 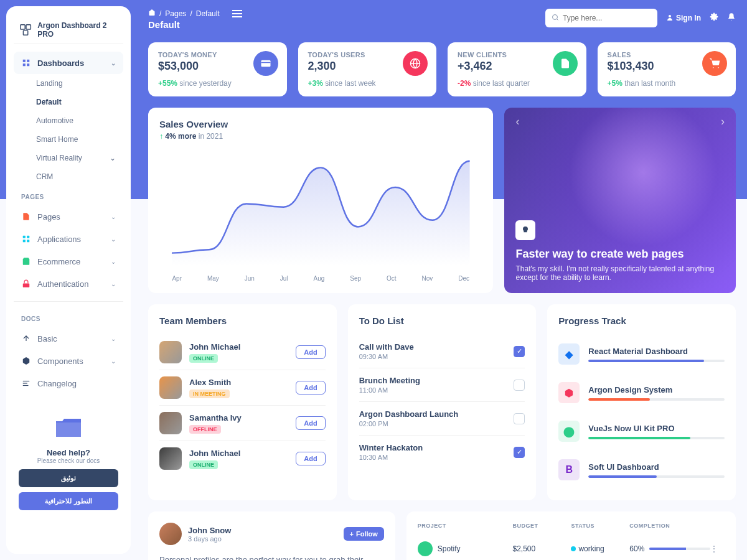 What do you see at coordinates (409, 424) in the screenshot?
I see `todo-item-time: 02:00 PM` at bounding box center [409, 424].